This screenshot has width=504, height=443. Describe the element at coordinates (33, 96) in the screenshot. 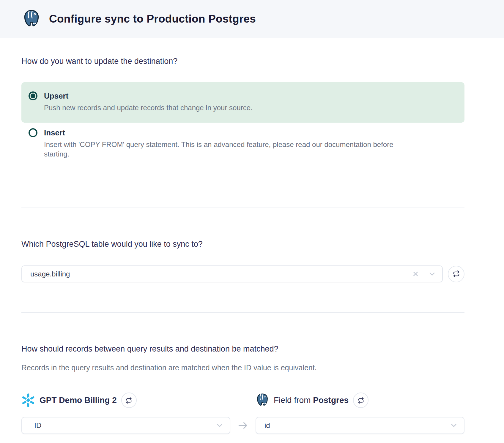

I see `upsert-radio` at that location.